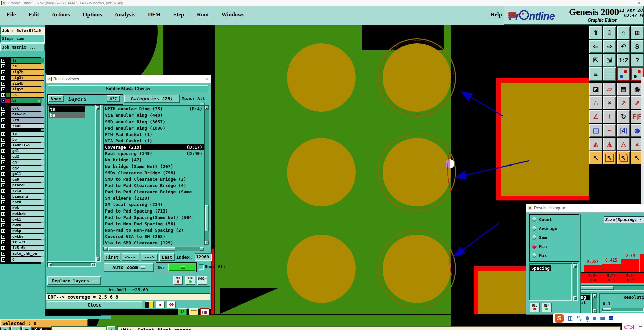  What do you see at coordinates (593, 248) in the screenshot?
I see `histogram-bin: 0.357` at bounding box center [593, 248].